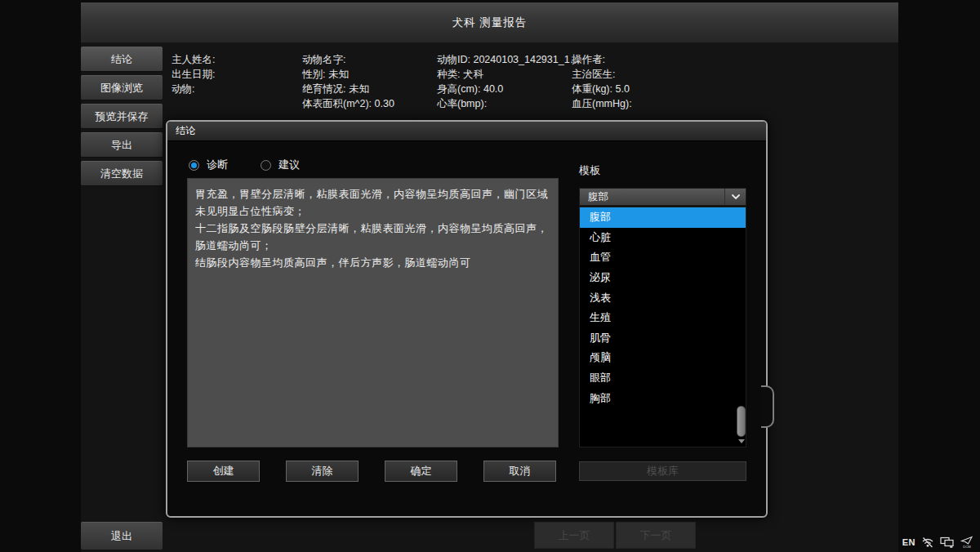 Image resolution: width=980 pixels, height=552 pixels. I want to click on info-field: 出生日期:, so click(193, 74).